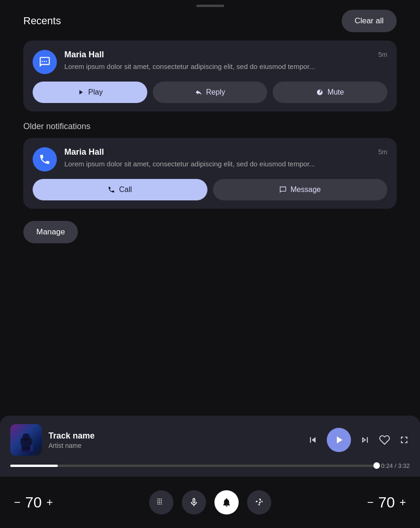 The image size is (420, 528). What do you see at coordinates (45, 62) in the screenshot?
I see `message-app-icon` at bounding box center [45, 62].